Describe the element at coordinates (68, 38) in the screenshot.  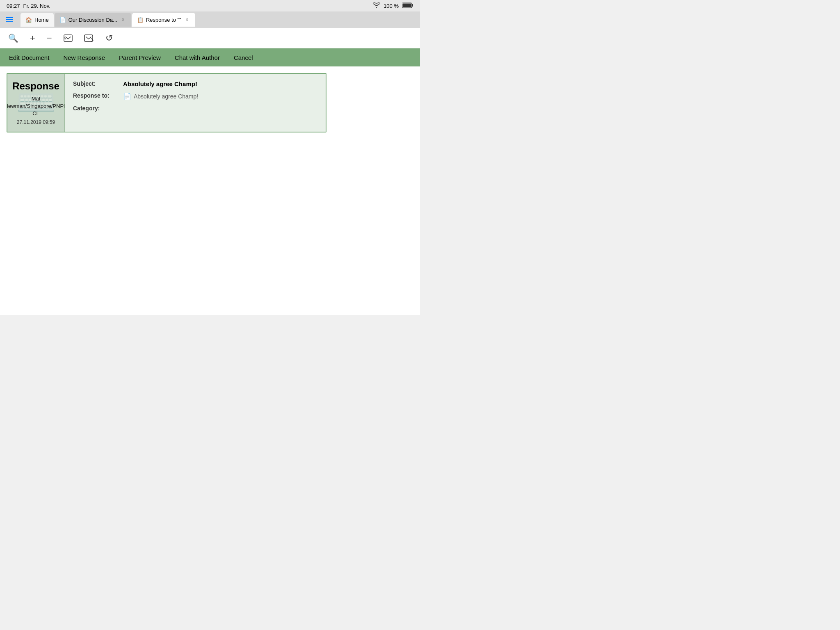
I see `reply-button` at that location.